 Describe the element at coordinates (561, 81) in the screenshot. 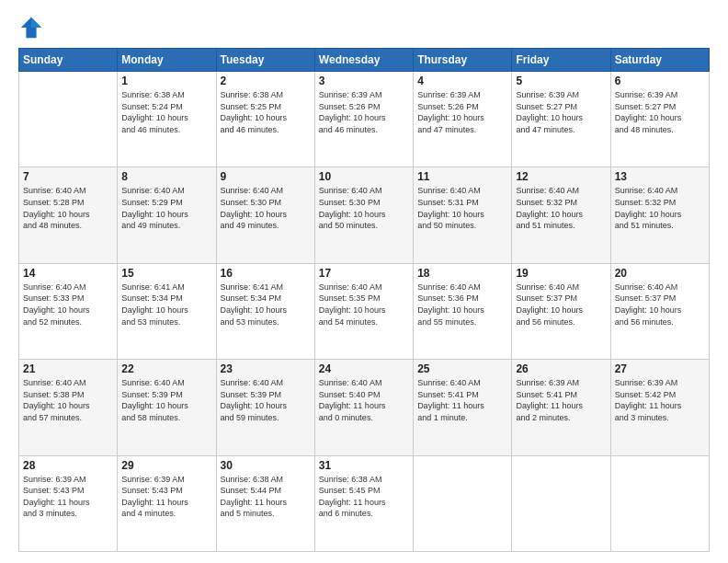

I see `day-number: 5` at that location.